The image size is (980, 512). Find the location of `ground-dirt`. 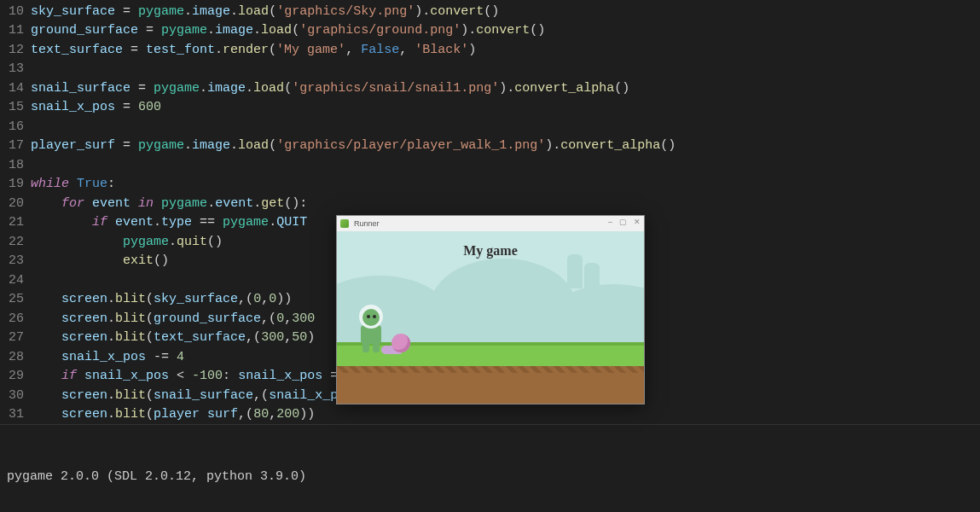

ground-dirt is located at coordinates (490, 387).